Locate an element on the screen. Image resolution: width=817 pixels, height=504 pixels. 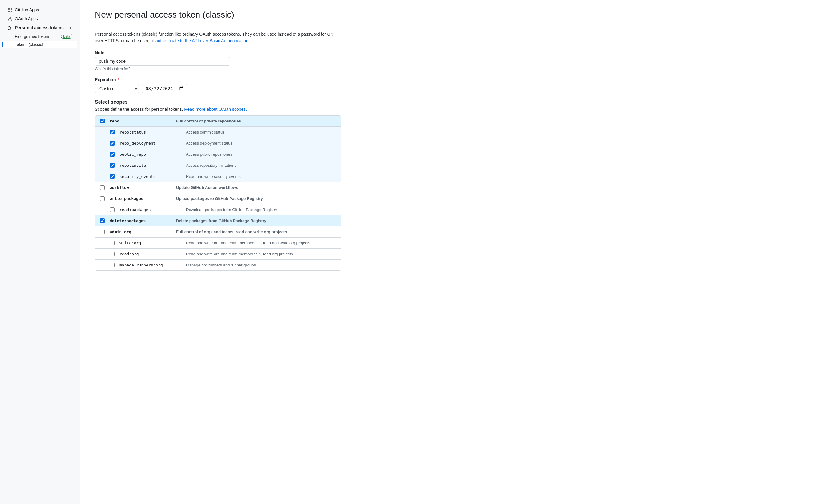
scope-desc-read-org: Read and write org and team membership, … is located at coordinates (261, 254).